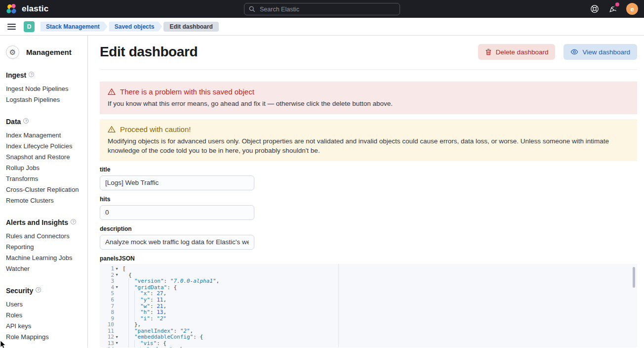 This screenshot has height=348, width=644. What do you see at coordinates (177, 208) in the screenshot?
I see `hits-field-group: hits` at bounding box center [177, 208].